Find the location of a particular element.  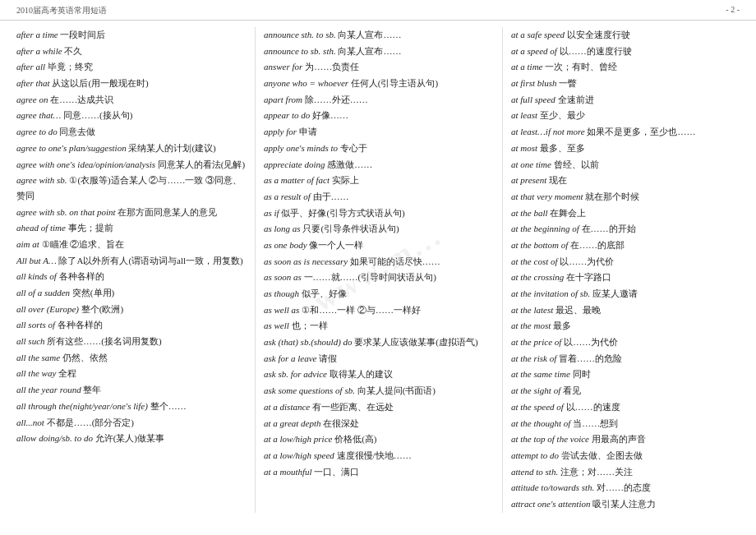

entry-chinese: 当……想到 is located at coordinates (595, 423).